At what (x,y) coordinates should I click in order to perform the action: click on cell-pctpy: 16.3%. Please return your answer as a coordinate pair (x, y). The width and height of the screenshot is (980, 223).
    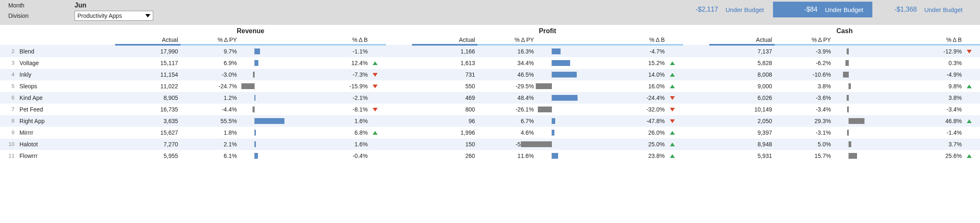
    Looking at the image, I should click on (507, 51).